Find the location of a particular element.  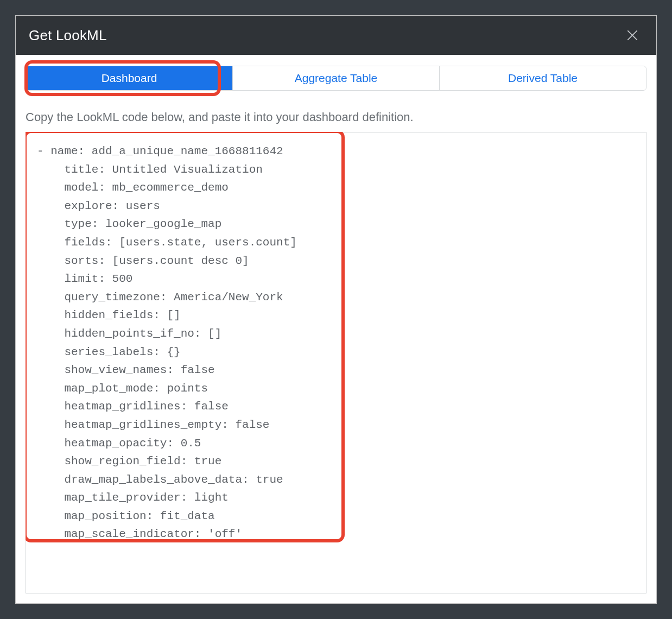

tab-label: Derived Table is located at coordinates (543, 78).